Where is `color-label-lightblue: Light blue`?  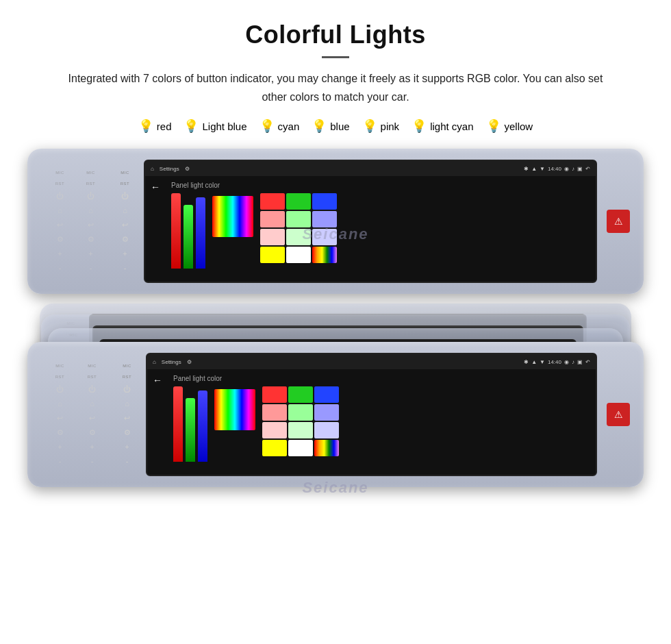
color-label-lightblue: Light blue is located at coordinates (225, 126).